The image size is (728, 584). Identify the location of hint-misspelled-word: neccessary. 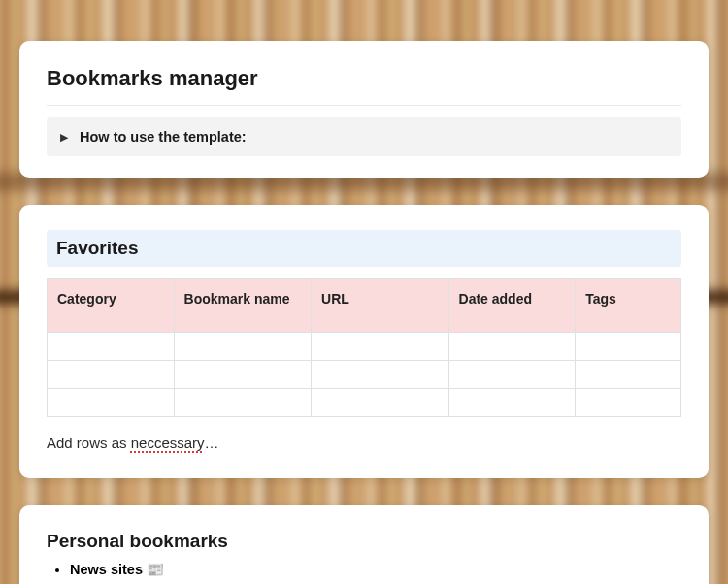
(168, 442).